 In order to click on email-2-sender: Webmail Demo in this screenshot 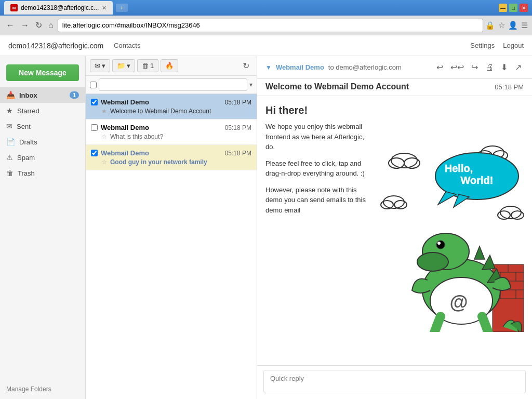, I will do `click(161, 128)`.